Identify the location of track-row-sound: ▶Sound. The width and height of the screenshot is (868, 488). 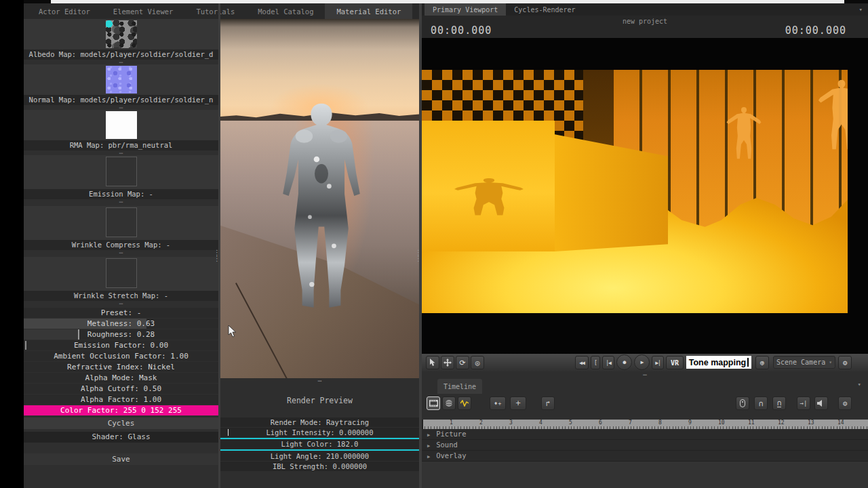
(645, 445).